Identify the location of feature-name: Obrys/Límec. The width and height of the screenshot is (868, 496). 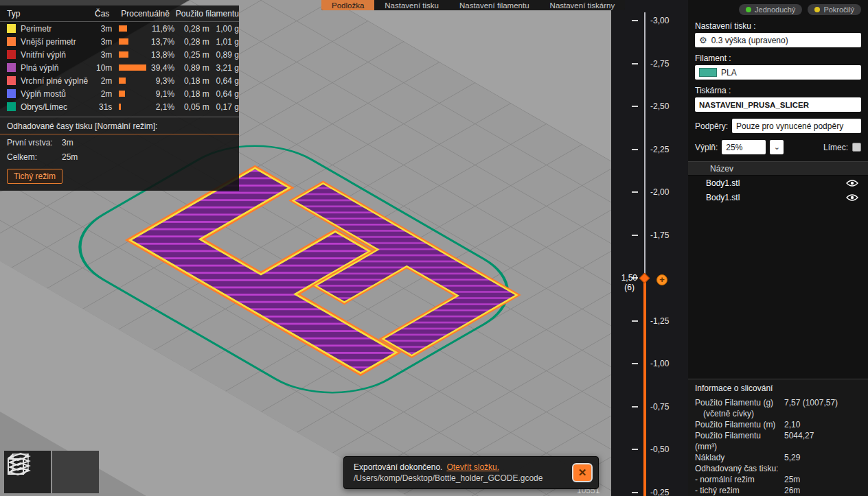
(55, 107).